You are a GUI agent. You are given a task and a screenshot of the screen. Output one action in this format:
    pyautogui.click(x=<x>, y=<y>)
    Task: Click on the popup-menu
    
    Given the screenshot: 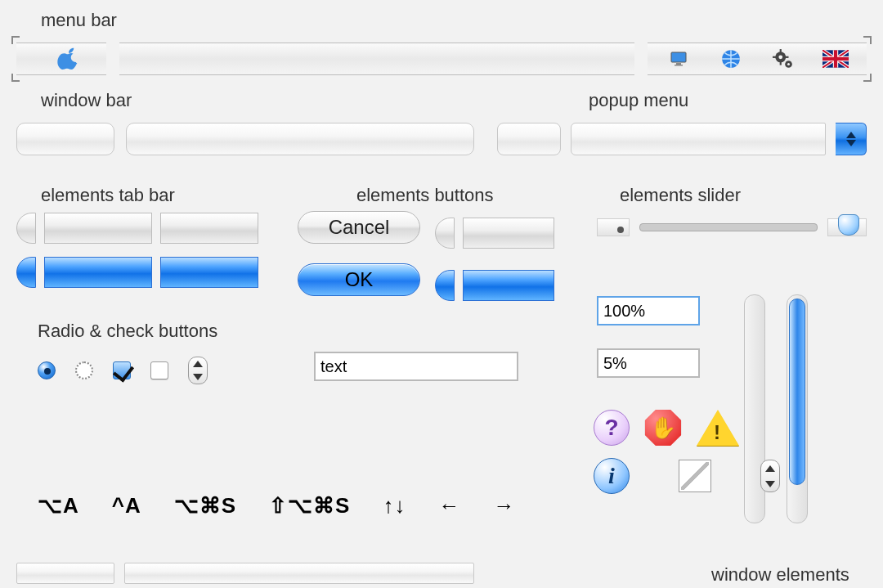 What is the action you would take?
    pyautogui.click(x=682, y=139)
    